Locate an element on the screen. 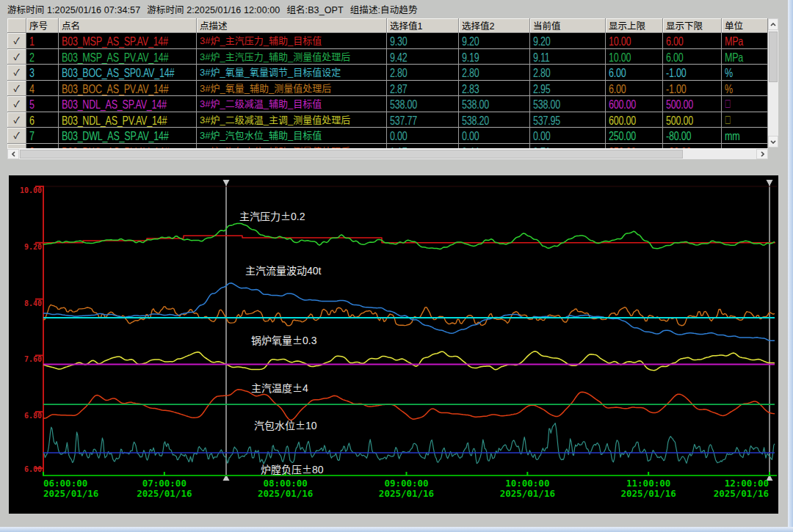 The height and width of the screenshot is (532, 793). table-row: ✓7B03_DWL_AS_SP.AV_14#3#炉_汽包水位_辅助_目标值0.0… is located at coordinates (388, 136).